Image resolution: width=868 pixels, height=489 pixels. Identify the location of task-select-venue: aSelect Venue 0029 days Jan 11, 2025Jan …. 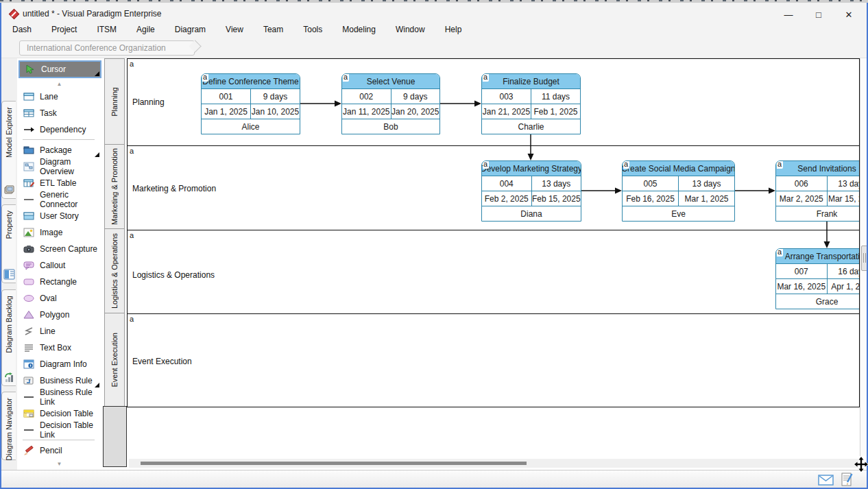
(391, 104).